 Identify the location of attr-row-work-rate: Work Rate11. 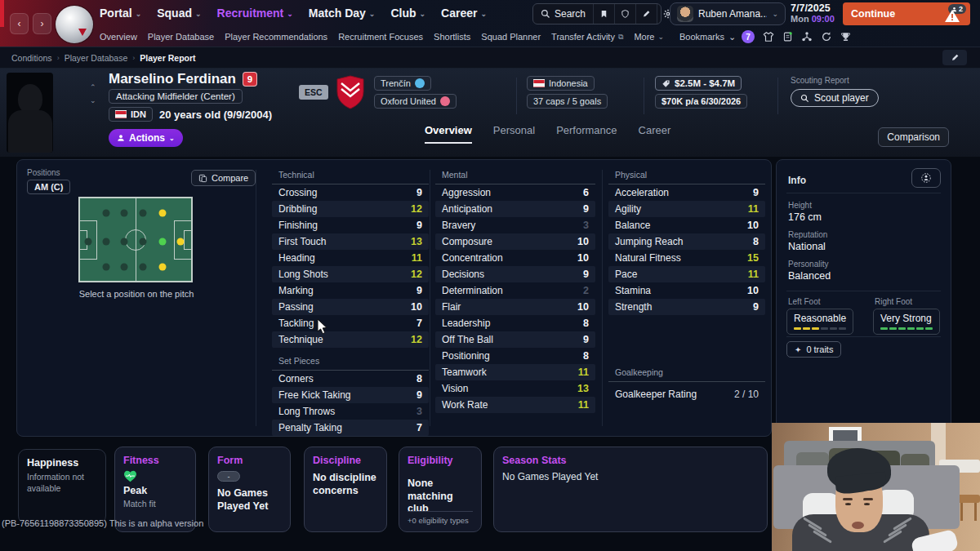
(515, 405).